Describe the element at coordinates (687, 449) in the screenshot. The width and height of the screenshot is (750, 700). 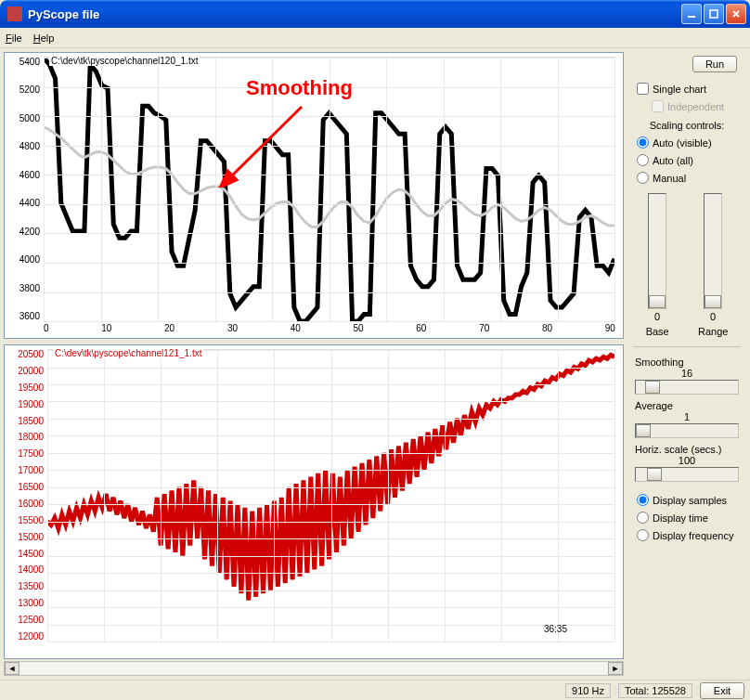
I see `horiz-scale-label: Horiz. scale (secs.)` at that location.